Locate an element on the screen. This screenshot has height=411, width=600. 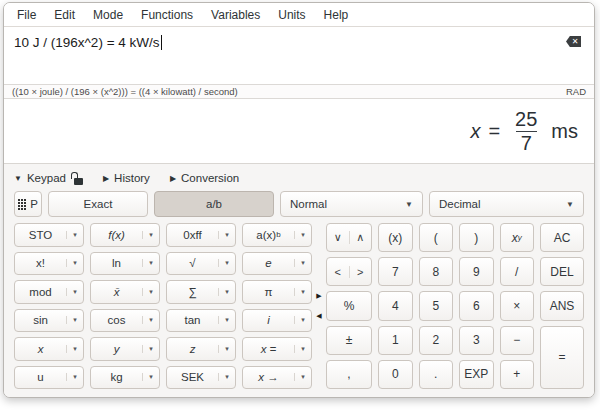
expression-input: 10 J / (196x^2) = 4 kW/s ✕ is located at coordinates (299, 56).